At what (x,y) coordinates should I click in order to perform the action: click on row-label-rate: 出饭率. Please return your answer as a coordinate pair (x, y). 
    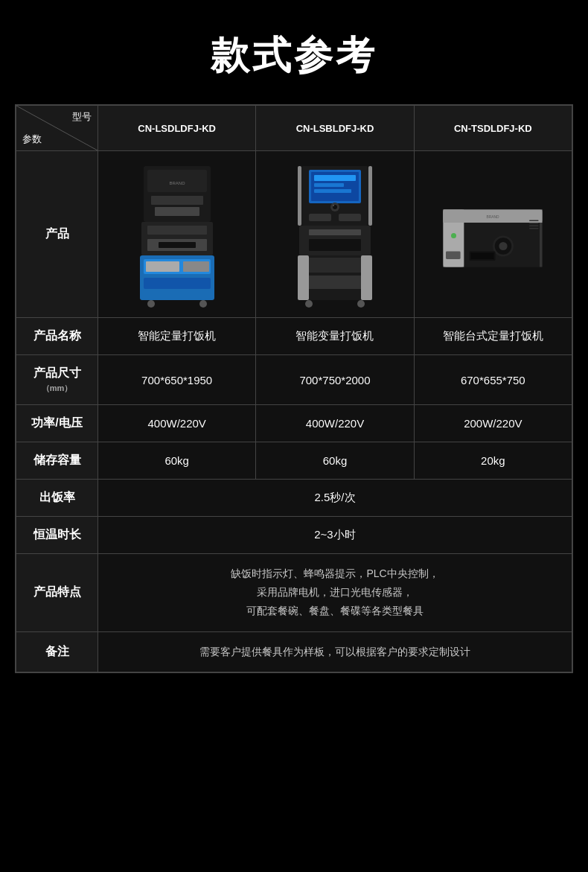
    Looking at the image, I should click on (57, 498).